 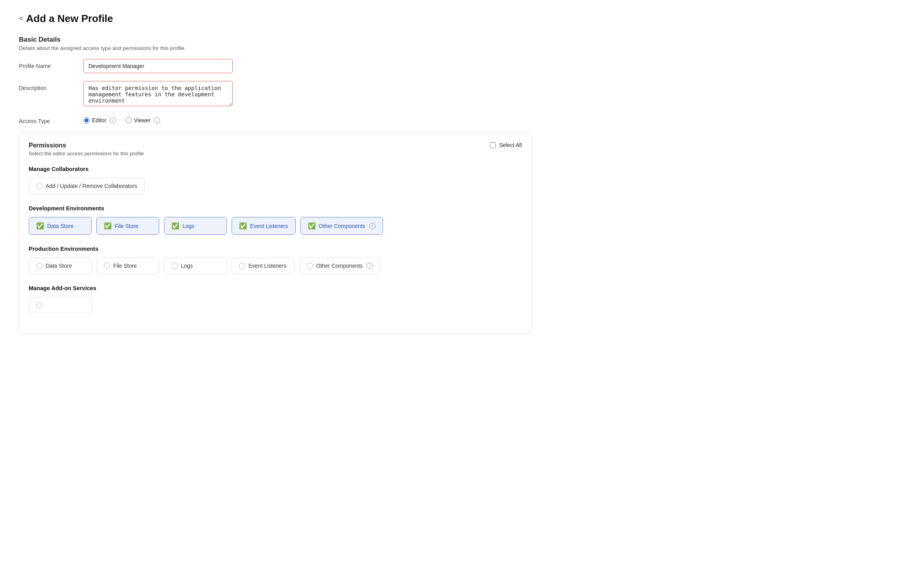 What do you see at coordinates (108, 226) in the screenshot?
I see `dev-file-store-check-icon: ✅` at bounding box center [108, 226].